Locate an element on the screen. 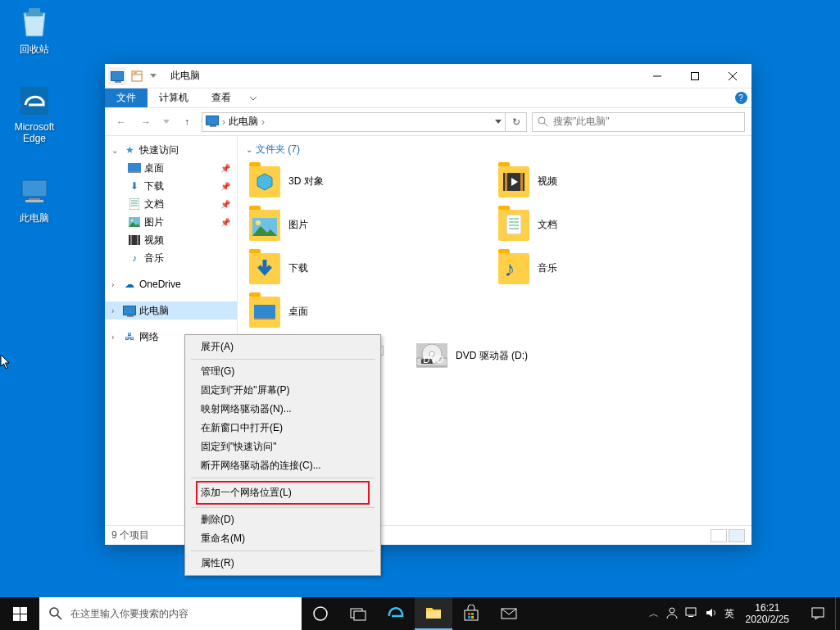 This screenshot has height=630, width=840. nav-desktop: 桌面📌 is located at coordinates (170, 168).